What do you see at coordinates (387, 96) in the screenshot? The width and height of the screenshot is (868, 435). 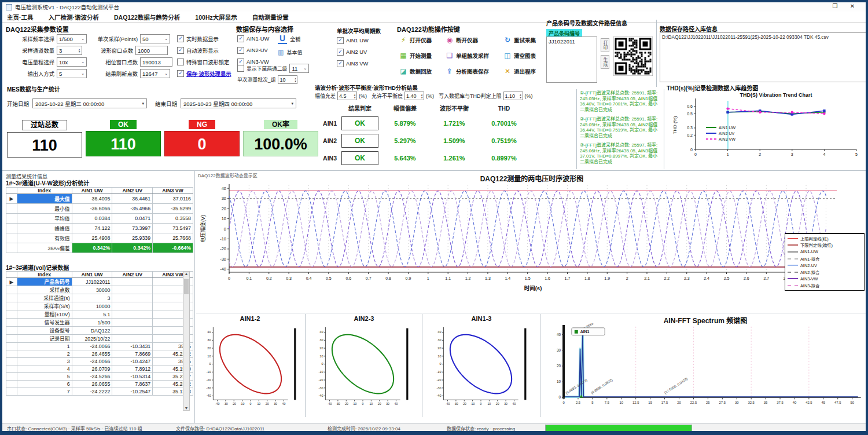 I see `spinner-label: 允许不平衡度` at bounding box center [387, 96].